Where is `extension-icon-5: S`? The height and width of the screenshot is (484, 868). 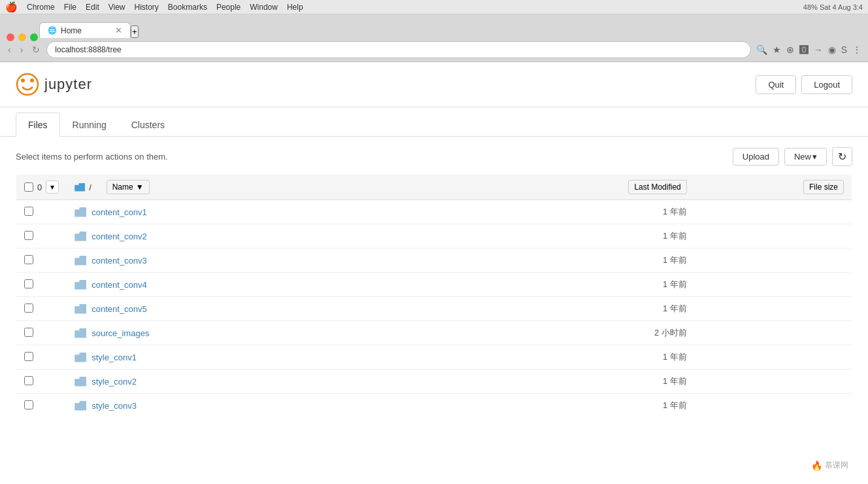 extension-icon-5: S is located at coordinates (844, 50).